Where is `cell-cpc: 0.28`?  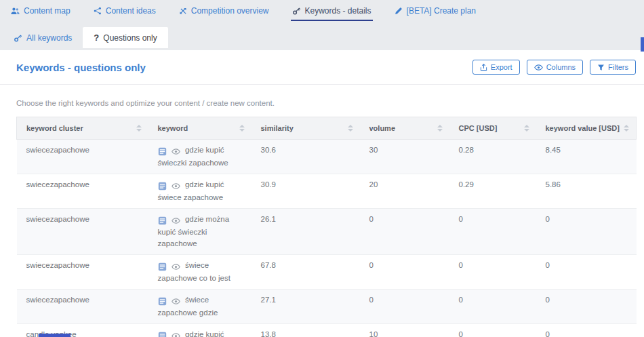
cell-cpc: 0.28 is located at coordinates (493, 157).